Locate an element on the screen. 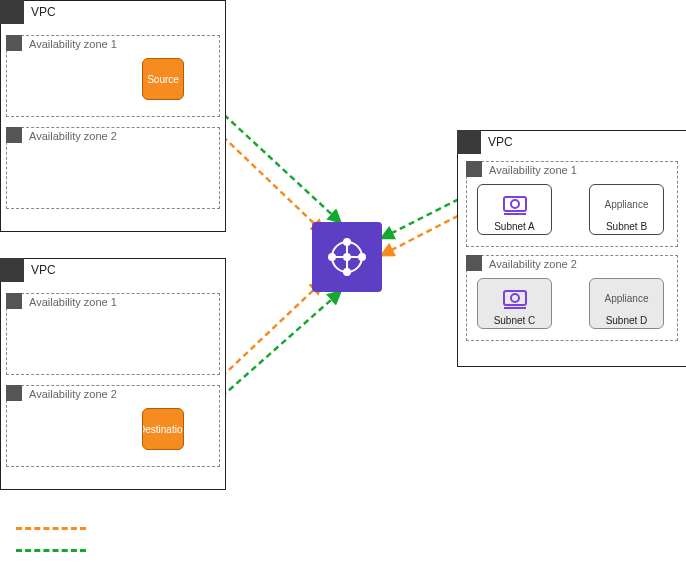 The height and width of the screenshot is (567, 686). vpc-source: VPC Availability zone 1 Source Availabil… is located at coordinates (113, 116).